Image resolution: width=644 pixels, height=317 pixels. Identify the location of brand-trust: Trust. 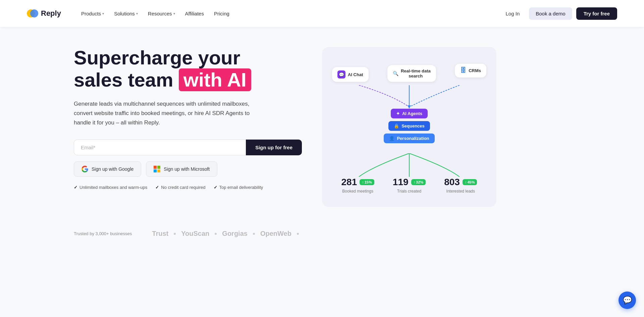
(160, 233).